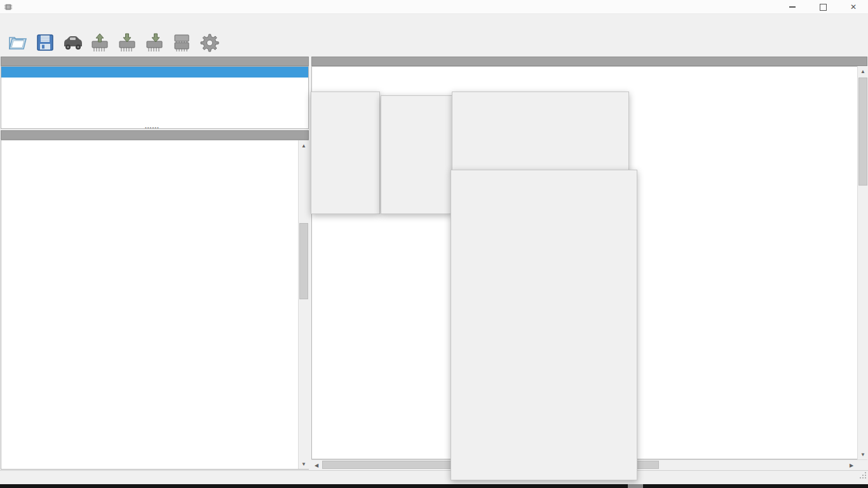 This screenshot has width=868, height=488. Describe the element at coordinates (45, 43) in the screenshot. I see `save-rom-icon` at that location.